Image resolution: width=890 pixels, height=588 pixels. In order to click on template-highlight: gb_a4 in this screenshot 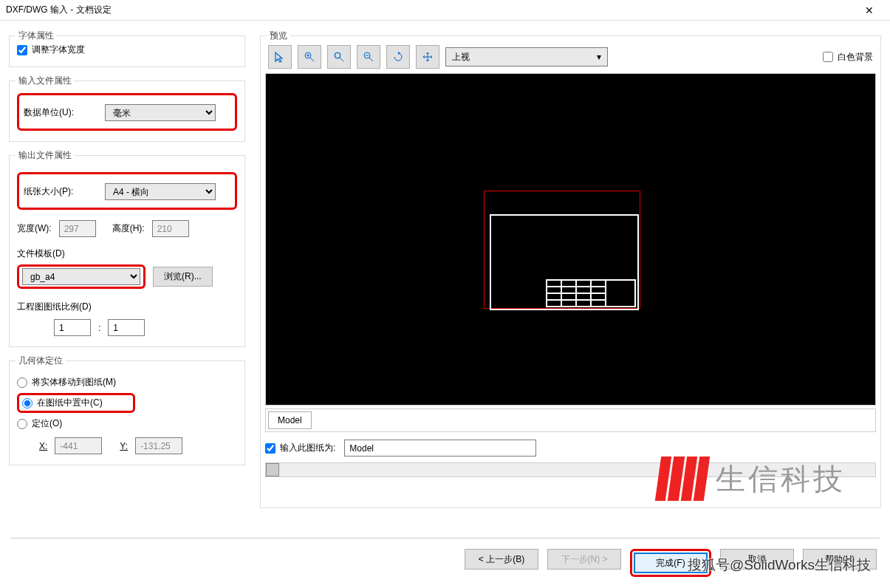, I will do `click(81, 276)`.